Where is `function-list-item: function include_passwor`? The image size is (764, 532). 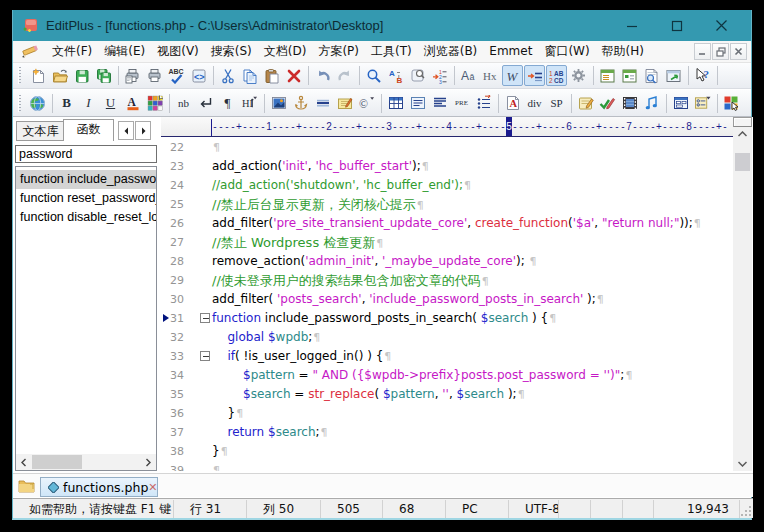
function-list-item: function include_passwor is located at coordinates (86, 180).